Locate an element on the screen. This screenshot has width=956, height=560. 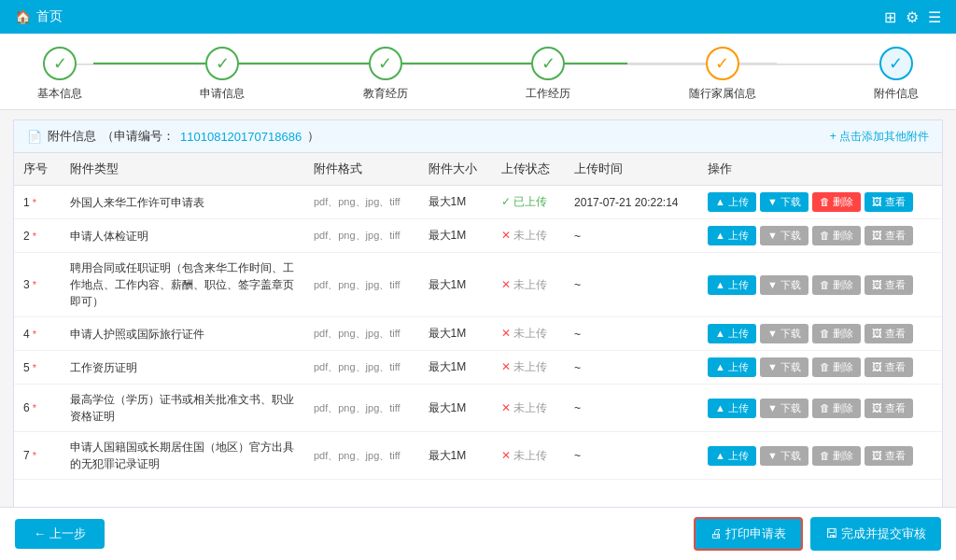
cell-type: 外国人来华工作许可申请表 is located at coordinates (183, 203).